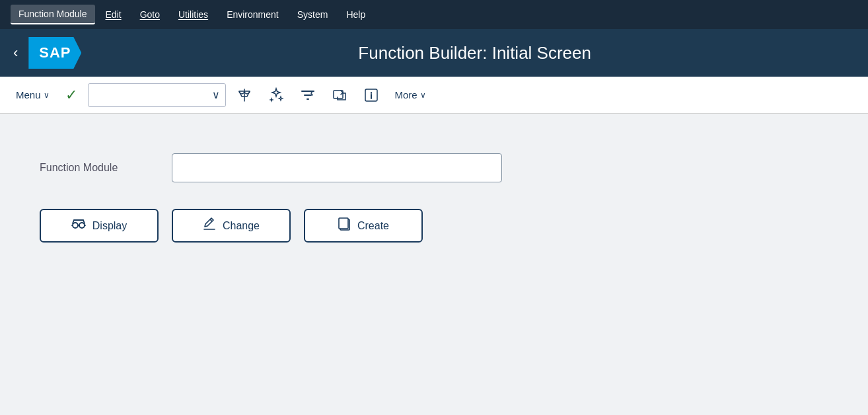 The height and width of the screenshot is (415, 868). What do you see at coordinates (244, 95) in the screenshot?
I see `scale-icon` at bounding box center [244, 95].